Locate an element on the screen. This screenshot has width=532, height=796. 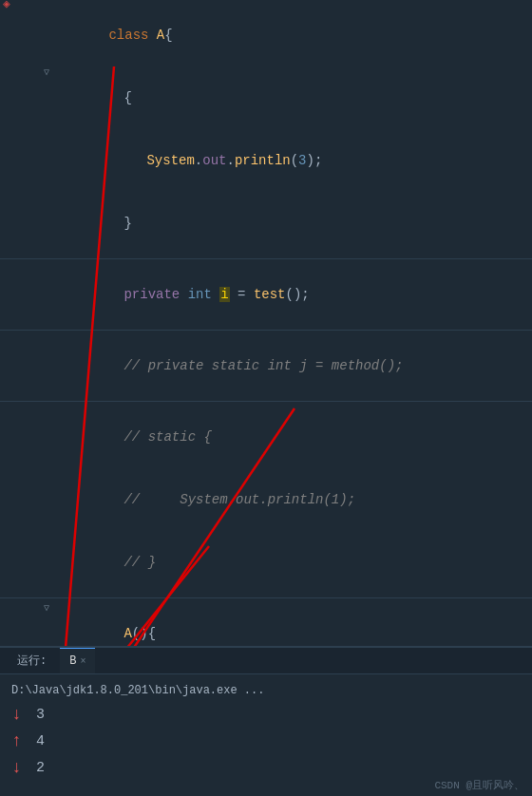
panel-tabs: 运行: B × is located at coordinates (266, 661).